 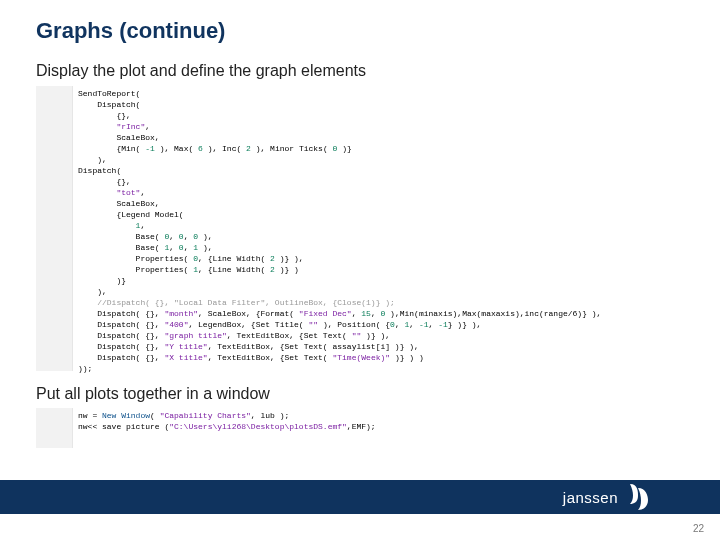 I want to click on subtitle-1: Display the plot and define the graph el…, so click(x=201, y=71).